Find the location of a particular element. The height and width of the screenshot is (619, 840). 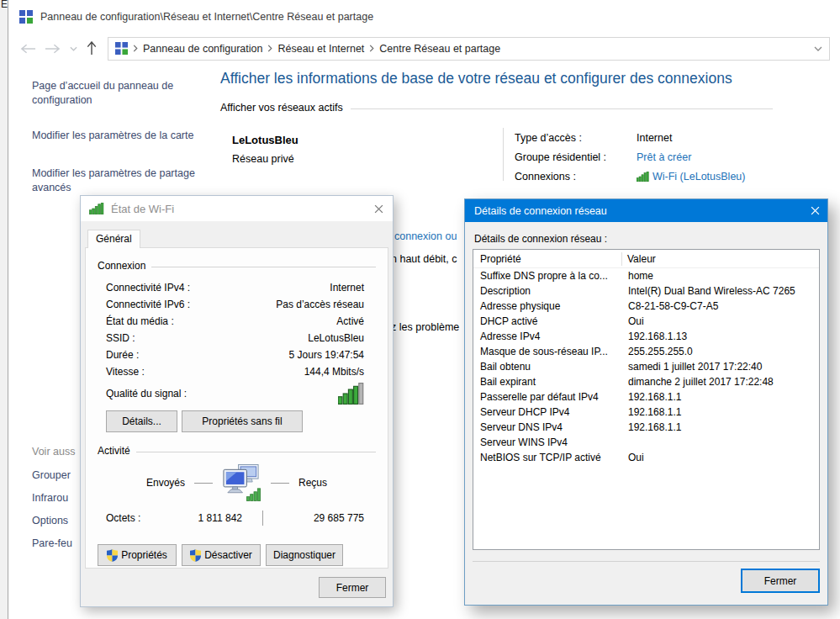

ipv4-value: Internet is located at coordinates (346, 288).